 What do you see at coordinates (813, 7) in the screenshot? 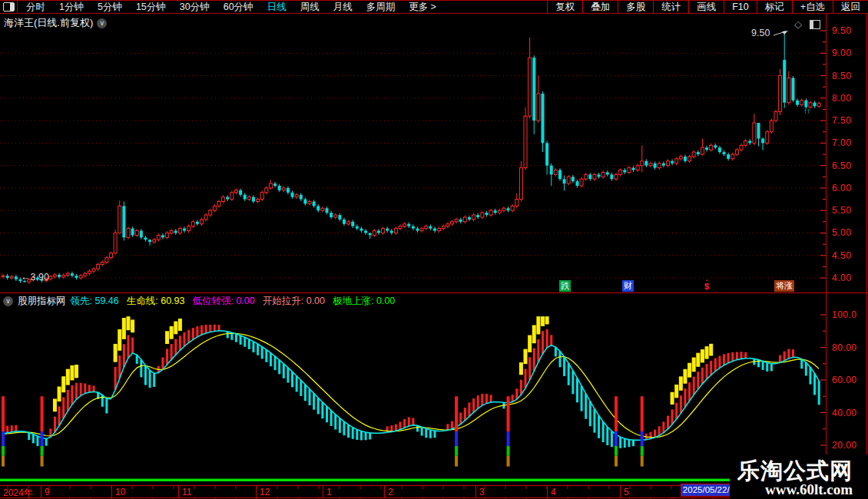
I see `tool-button-7: +自选` at bounding box center [813, 7].